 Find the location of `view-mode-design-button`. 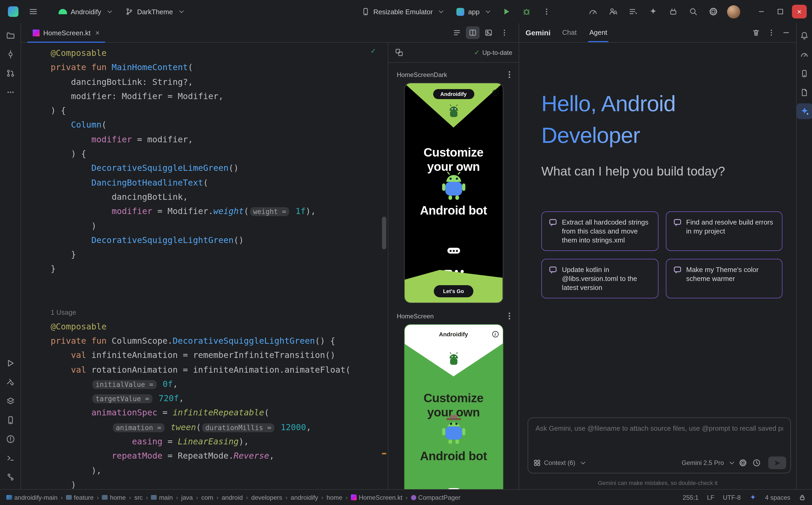

view-mode-design-button is located at coordinates (489, 33).